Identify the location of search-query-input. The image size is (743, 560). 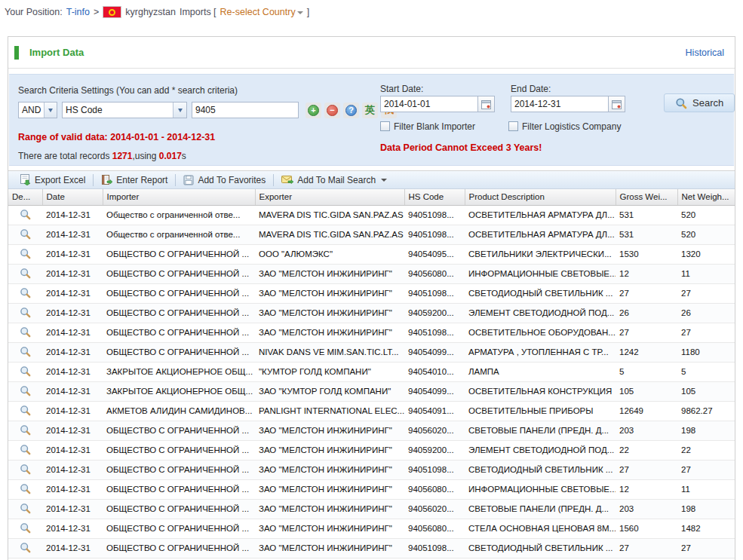
(245, 110).